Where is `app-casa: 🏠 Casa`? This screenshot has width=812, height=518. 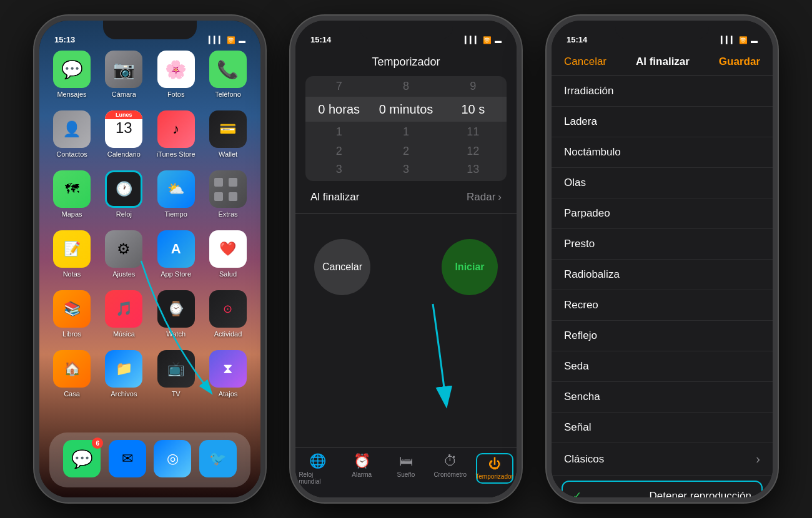
app-casa: 🏠 Casa is located at coordinates (72, 374).